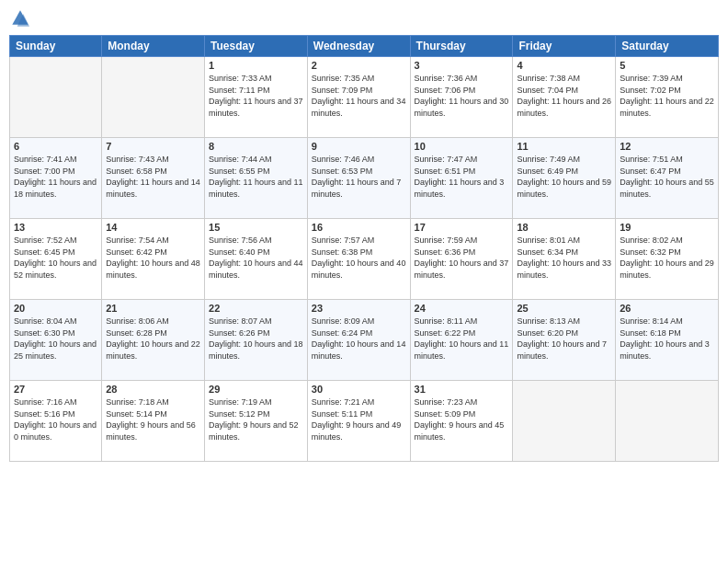 This screenshot has height=563, width=728. What do you see at coordinates (154, 259) in the screenshot?
I see `day-cell: 14Sunrise: 7:54 AM Sunset: 6:42 PM Dayli…` at bounding box center [154, 259].